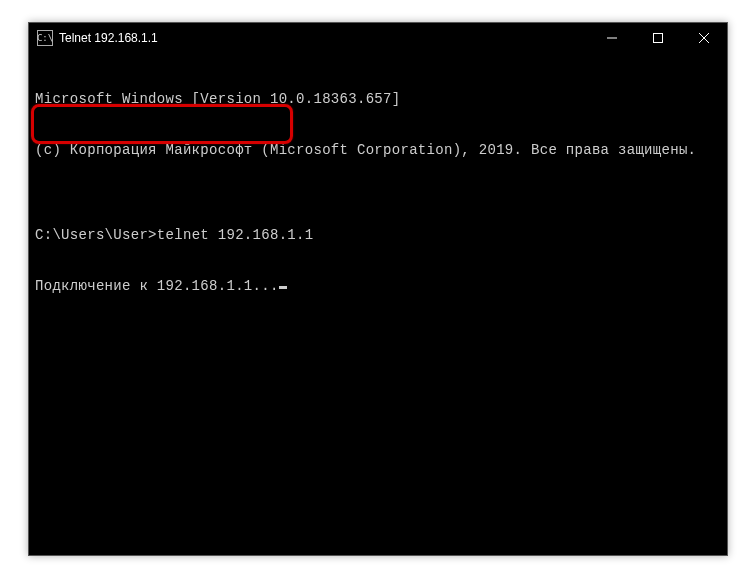 Image resolution: width=756 pixels, height=577 pixels. I want to click on window-titlebar: C:\ Telnet 192.168.1.1, so click(378, 38).